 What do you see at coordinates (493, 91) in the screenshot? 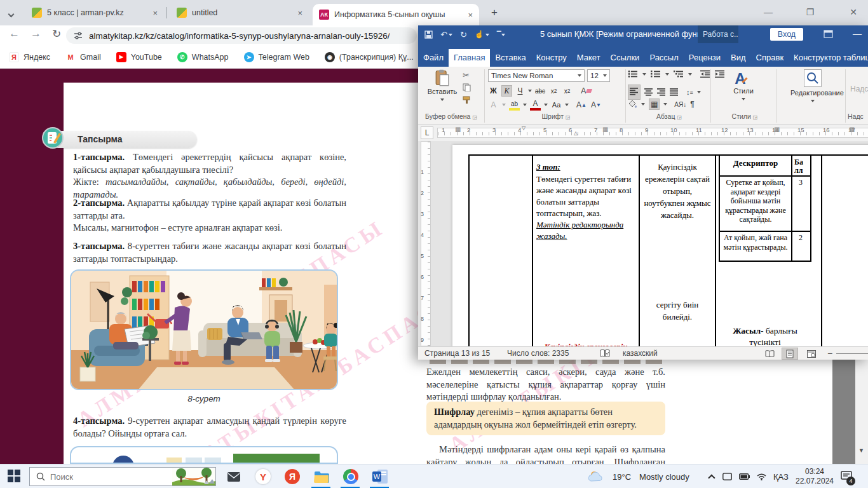
I see `bold-button: Ж` at bounding box center [493, 91].